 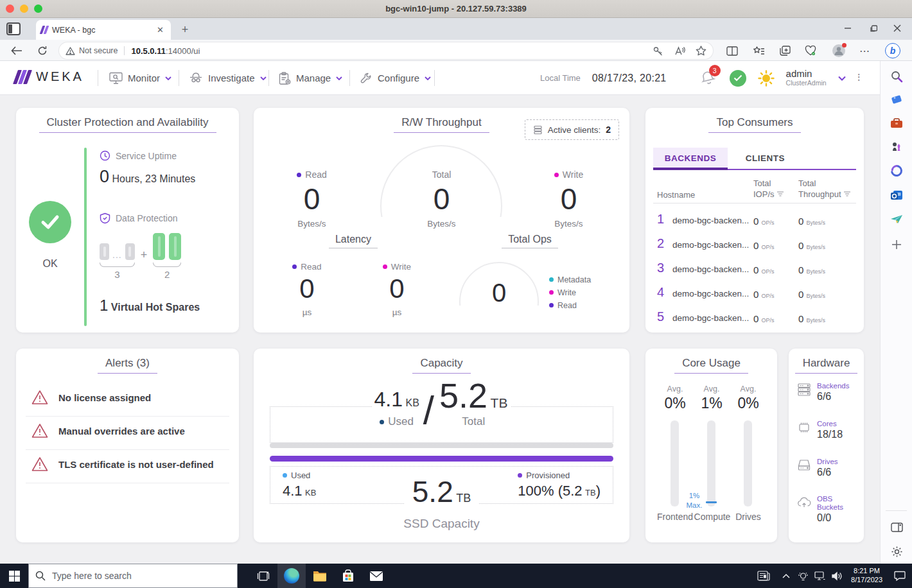 What do you see at coordinates (897, 171) in the screenshot?
I see `sidebar-m365-icon` at bounding box center [897, 171].